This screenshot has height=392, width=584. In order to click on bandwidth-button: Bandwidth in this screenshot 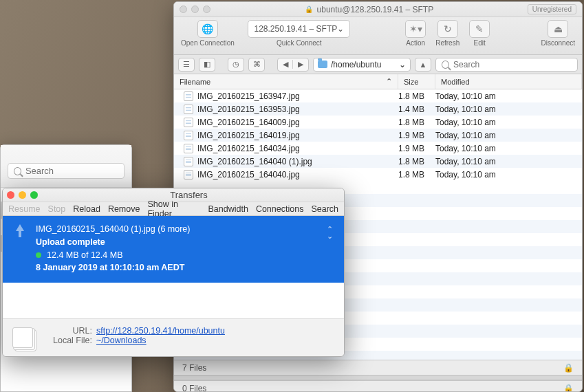, I will do `click(228, 209)`.